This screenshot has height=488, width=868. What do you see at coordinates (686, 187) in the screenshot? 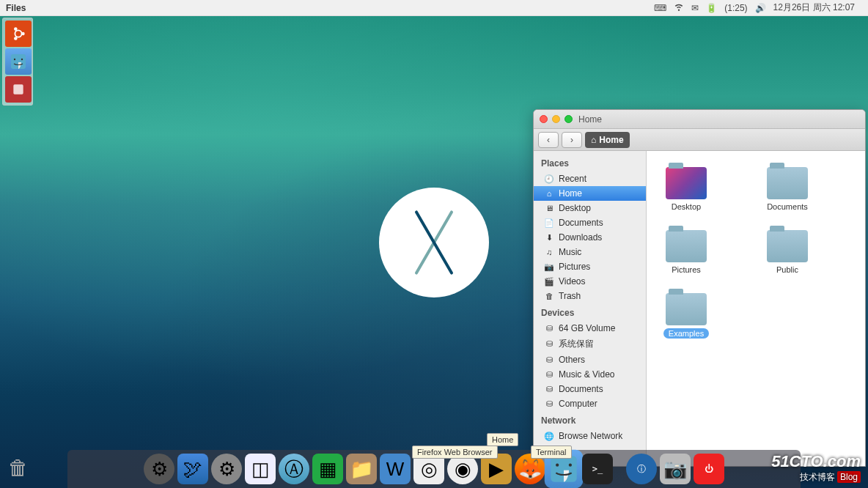
I see `folder-desktop: Desktop` at bounding box center [686, 187].